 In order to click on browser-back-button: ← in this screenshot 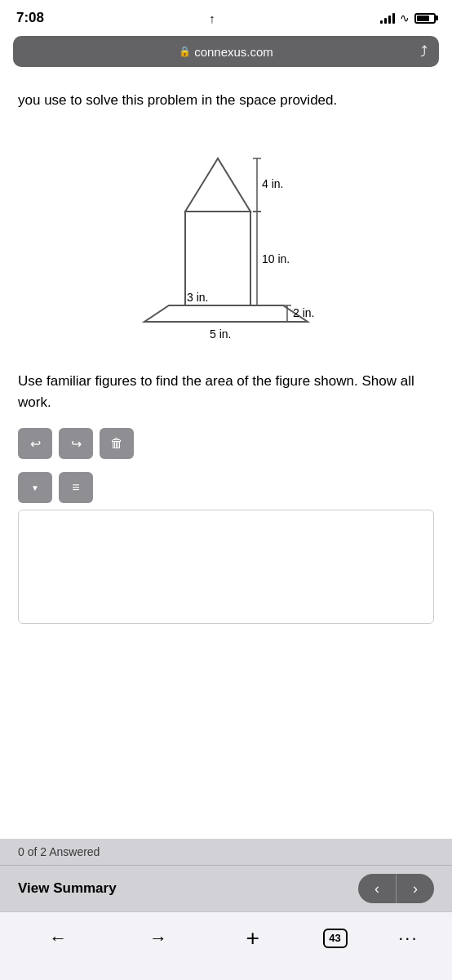, I will do `click(58, 938)`.